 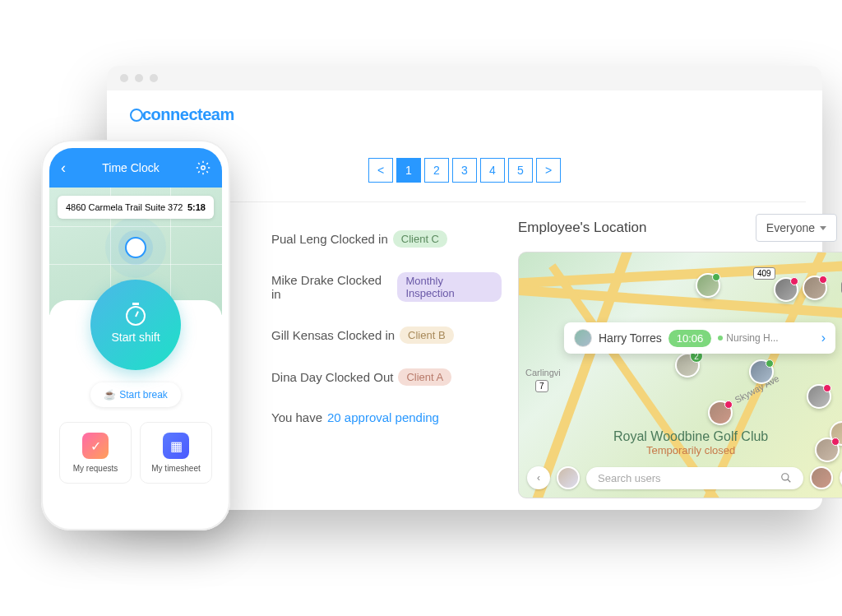 What do you see at coordinates (136, 446) in the screenshot?
I see `bottom-cards: ✓ My requests ▦ My timesheet` at bounding box center [136, 446].